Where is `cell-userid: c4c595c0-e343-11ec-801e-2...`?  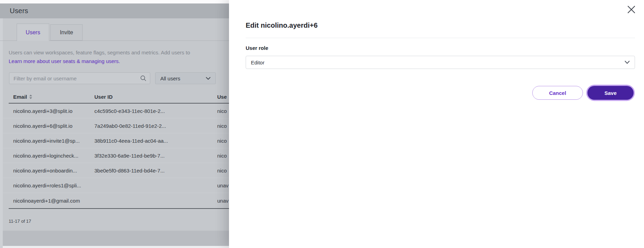 cell-userid: c4c595c0-e343-11ec-801e-2... is located at coordinates (130, 111).